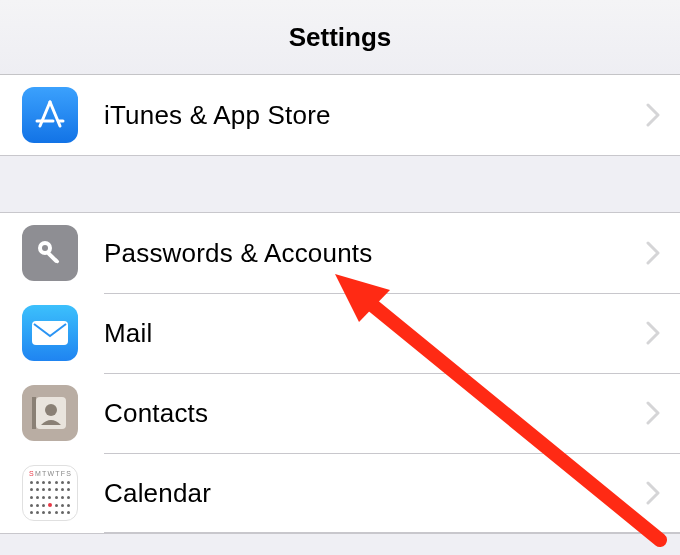 This screenshot has height=555, width=680. Describe the element at coordinates (340, 493) in the screenshot. I see `row-calendar: SMTWTFS Calendar` at that location.